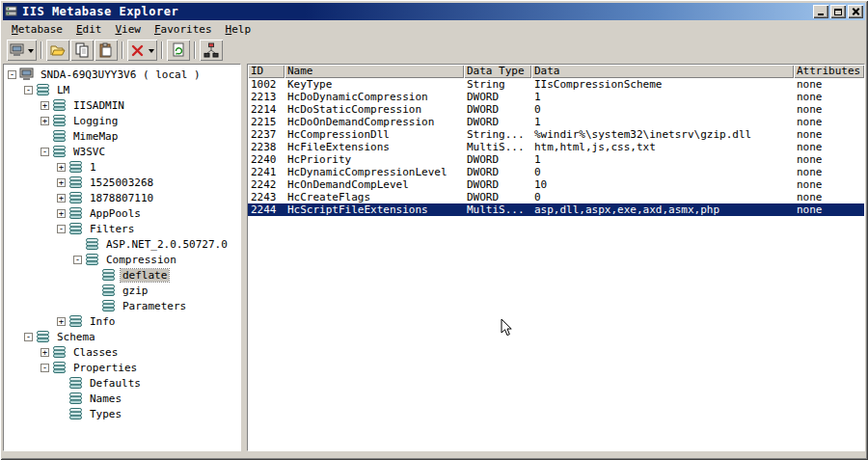 This screenshot has width=868, height=460. What do you see at coordinates (211, 50) in the screenshot?
I see `network-nodes-button` at bounding box center [211, 50].